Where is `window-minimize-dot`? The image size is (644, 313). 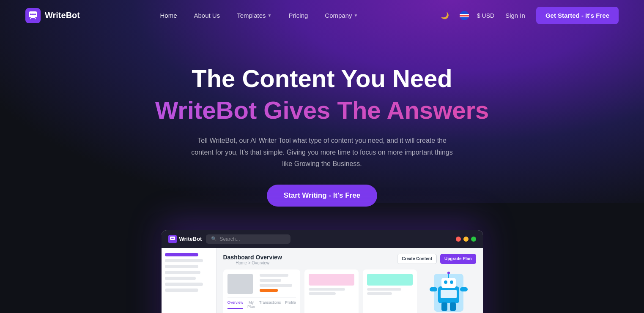 window-minimize-dot is located at coordinates (466, 239).